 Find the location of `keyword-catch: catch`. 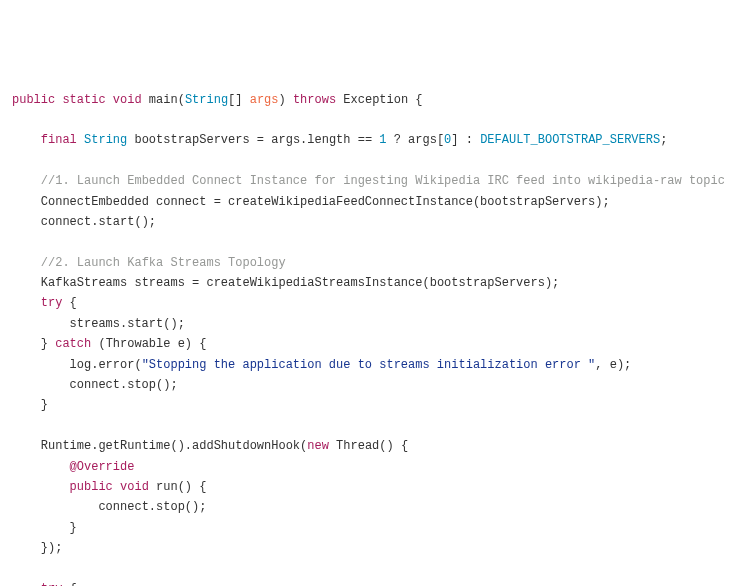

keyword-catch: catch is located at coordinates (73, 344).